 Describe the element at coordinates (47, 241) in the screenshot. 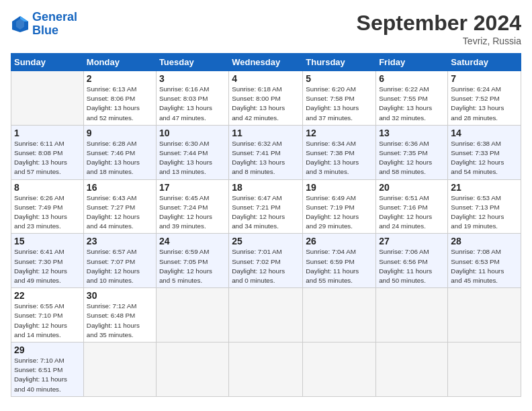

I see `day-number: 15` at that location.